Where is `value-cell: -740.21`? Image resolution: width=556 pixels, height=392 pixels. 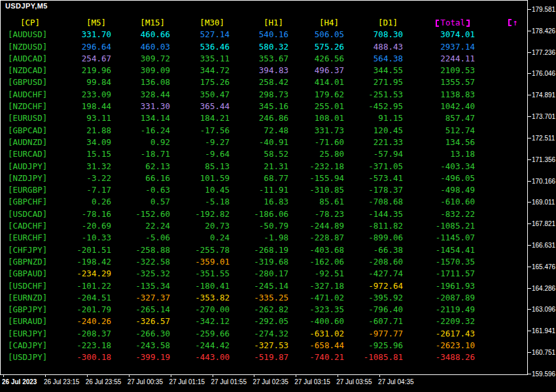 value-cell: -740.21 is located at coordinates (317, 357).